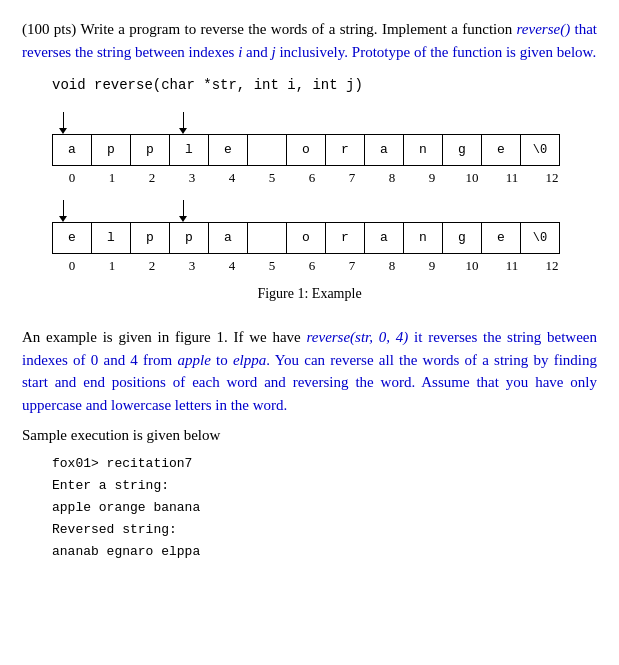 This screenshot has height=665, width=619. What do you see at coordinates (232, 266) in the screenshot?
I see `idx-bot-4: 4` at bounding box center [232, 266].